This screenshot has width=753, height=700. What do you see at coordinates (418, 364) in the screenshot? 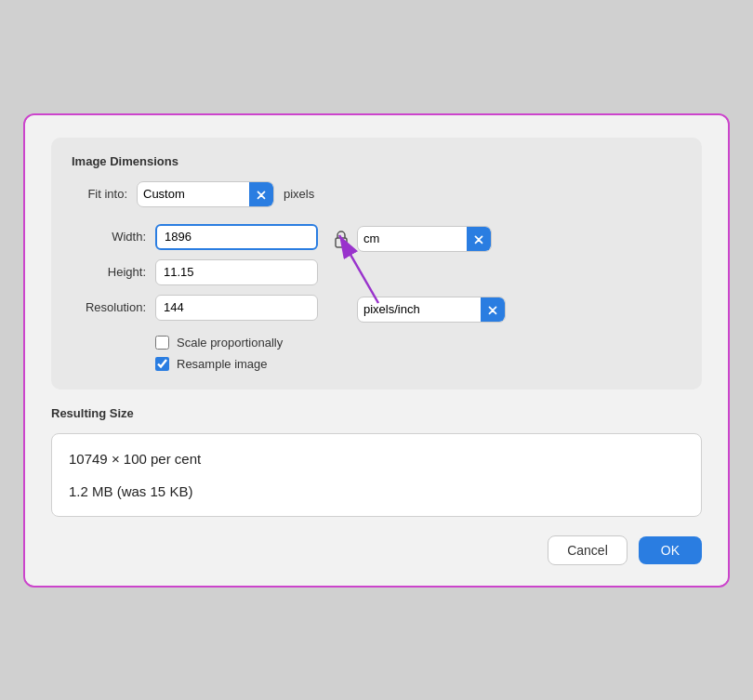
I see `resample-image-row: Resample image` at bounding box center [418, 364].